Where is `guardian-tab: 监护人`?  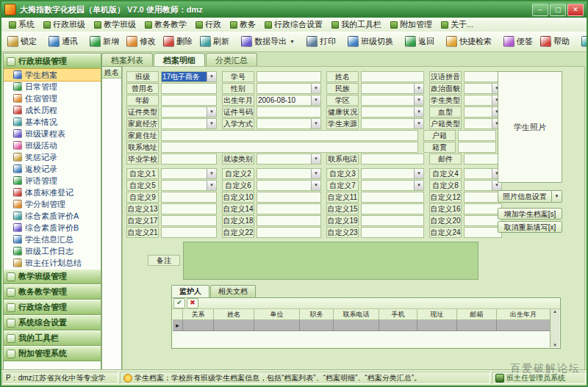 guardian-tab: 监护人 is located at coordinates (190, 291).